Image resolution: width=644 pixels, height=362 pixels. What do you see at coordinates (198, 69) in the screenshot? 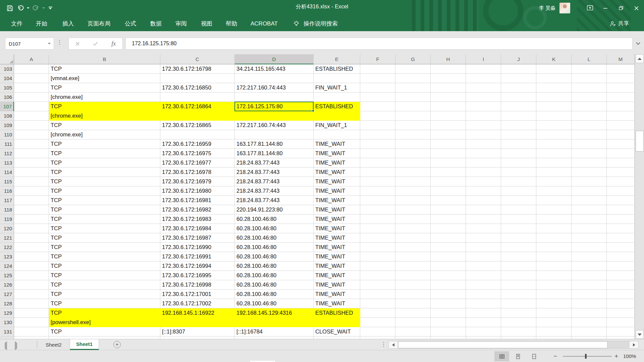
I see `cell-C103: 172.30.6.172:16798` at bounding box center [198, 69].